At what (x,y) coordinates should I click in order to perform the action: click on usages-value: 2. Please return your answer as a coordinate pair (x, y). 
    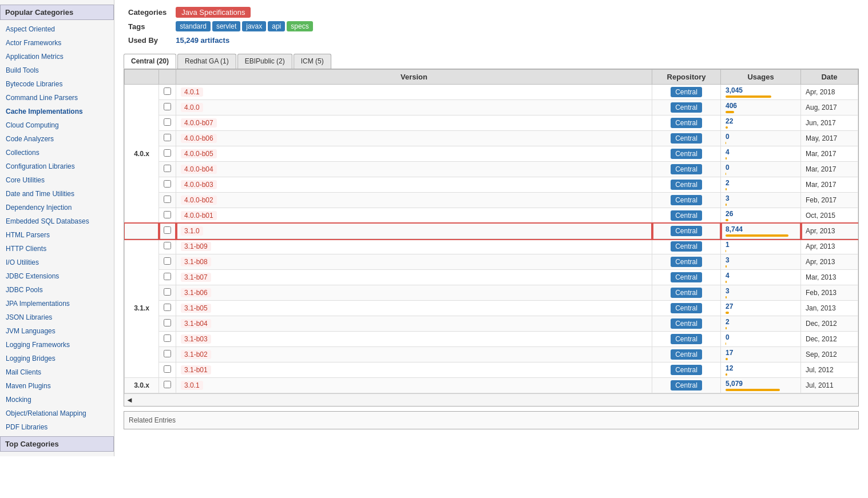
    Looking at the image, I should click on (761, 322).